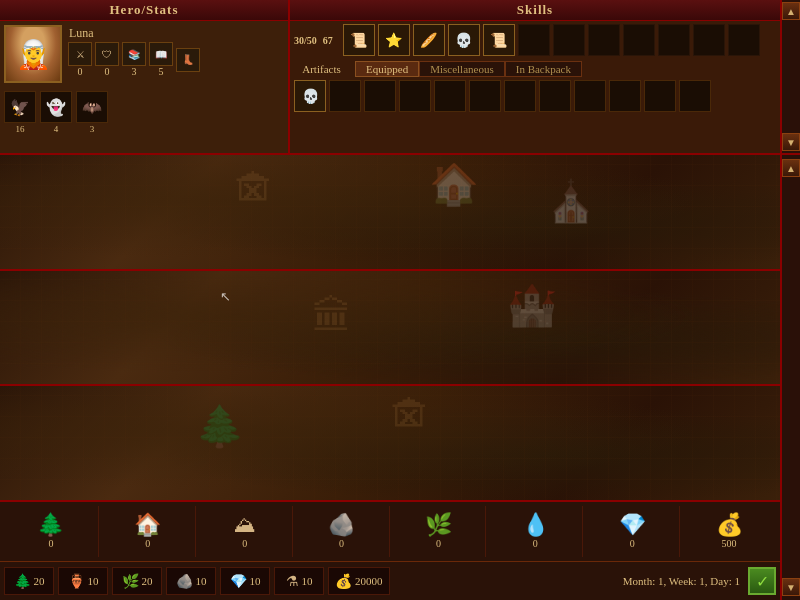 The width and height of the screenshot is (800, 600). I want to click on tab-in-backpack: In Backpack, so click(544, 69).